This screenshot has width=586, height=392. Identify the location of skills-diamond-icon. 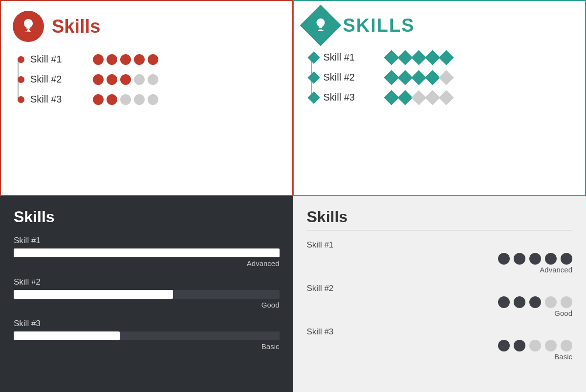
(321, 25).